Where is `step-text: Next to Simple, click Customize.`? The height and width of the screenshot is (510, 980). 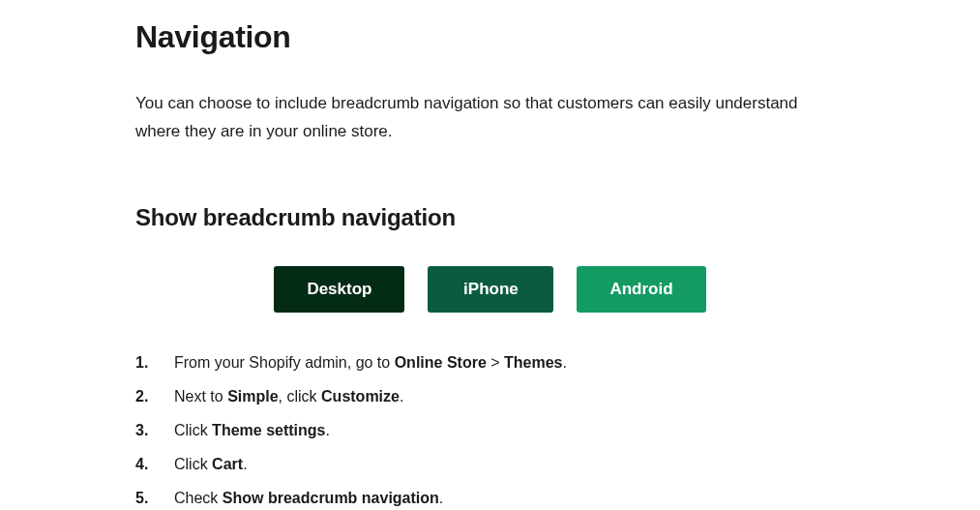 step-text: Next to Simple, click Customize. is located at coordinates (509, 397).